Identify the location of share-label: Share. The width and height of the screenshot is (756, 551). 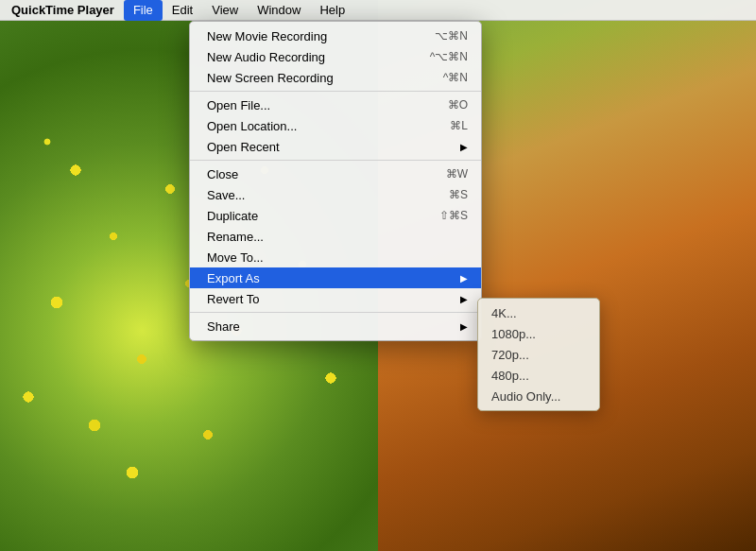
(223, 327).